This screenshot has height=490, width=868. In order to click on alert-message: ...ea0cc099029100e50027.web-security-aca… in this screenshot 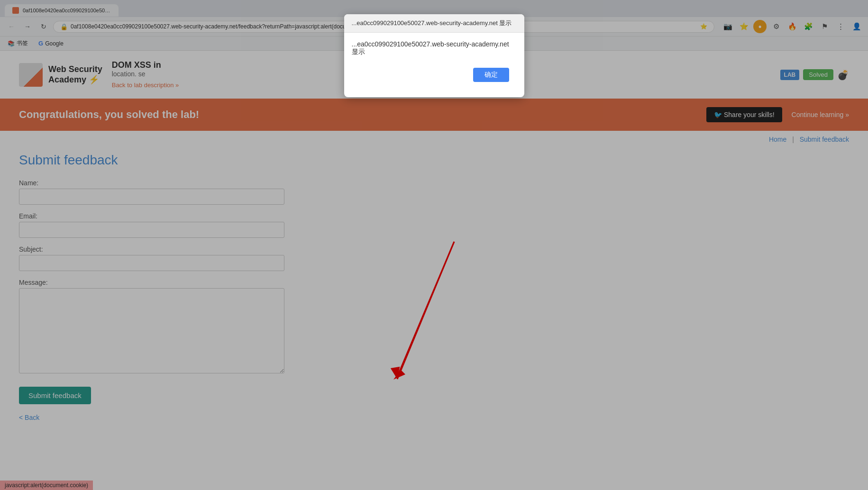, I will do `click(434, 48)`.